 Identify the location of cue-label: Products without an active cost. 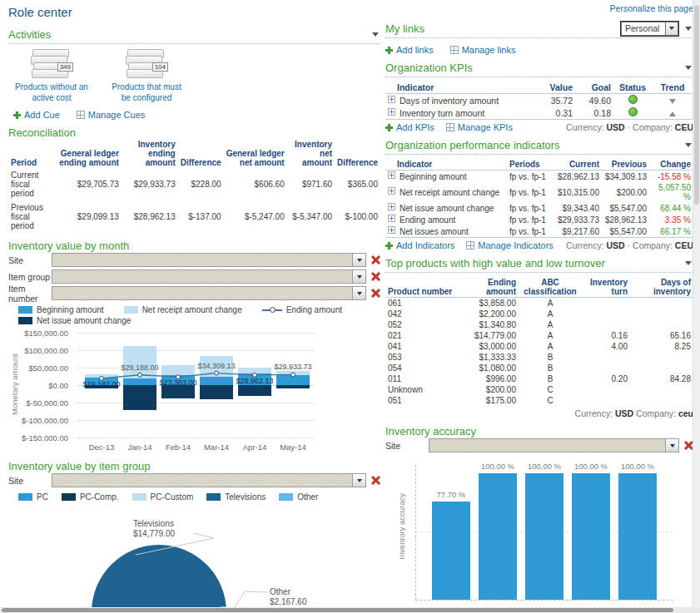
(52, 93).